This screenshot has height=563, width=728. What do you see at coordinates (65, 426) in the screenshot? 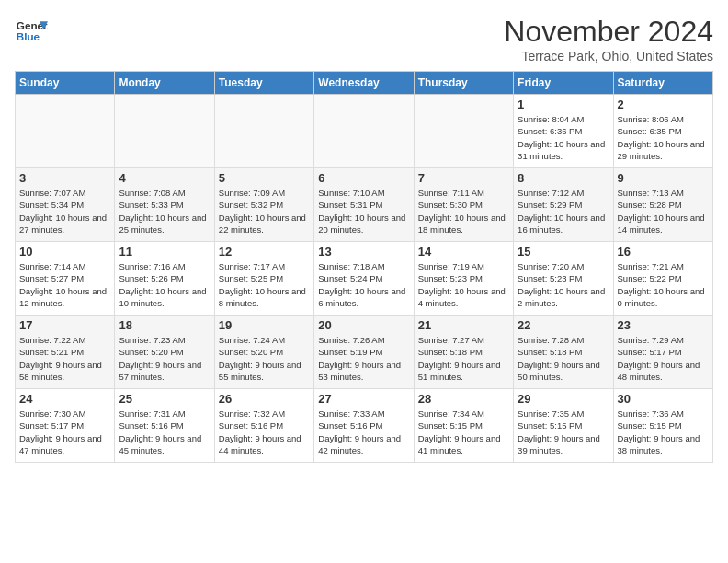
I see `day-cell: 24Sunrise: 7:30 AM Sunset: 5:17 PM Dayli…` at bounding box center [65, 426].